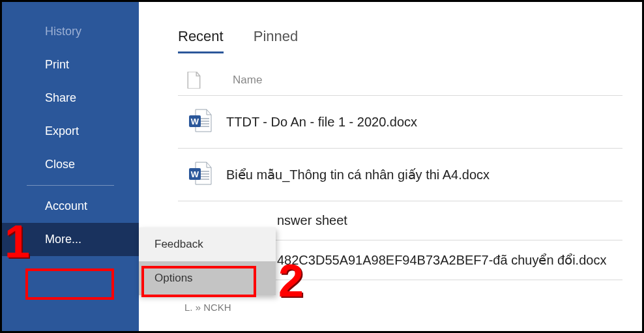 This screenshot has width=644, height=333. What do you see at coordinates (410, 122) in the screenshot?
I see `file-row: W TTDT - Do An - file 1 - 2020.docx` at bounding box center [410, 122].